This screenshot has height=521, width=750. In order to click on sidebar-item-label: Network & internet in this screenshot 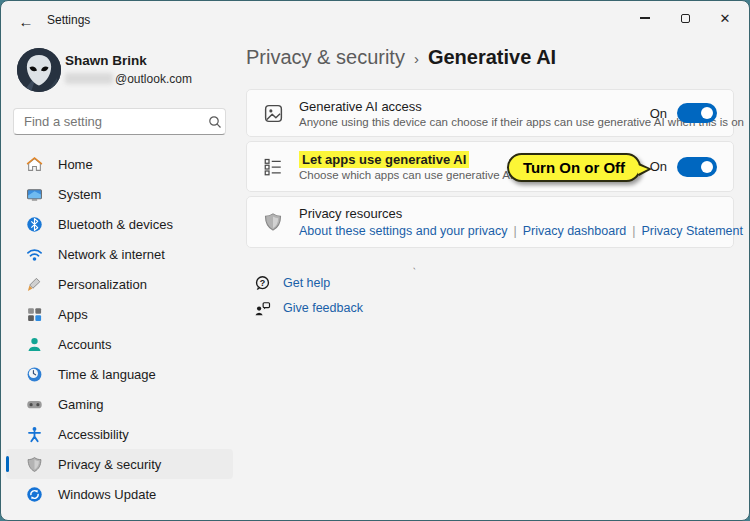, I will do `click(112, 254)`.